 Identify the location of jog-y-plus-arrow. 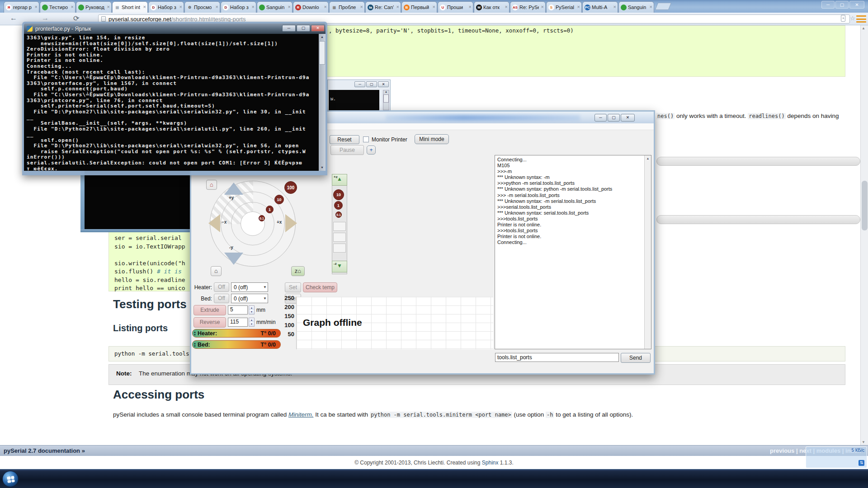
(234, 189).